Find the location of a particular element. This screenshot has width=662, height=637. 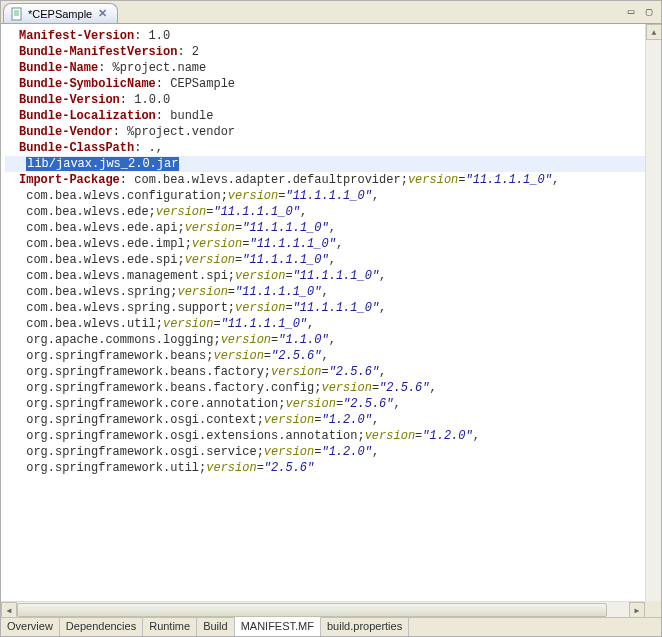

manifest-import-entry: org.springframework.osgi.service;version… is located at coordinates (325, 452).